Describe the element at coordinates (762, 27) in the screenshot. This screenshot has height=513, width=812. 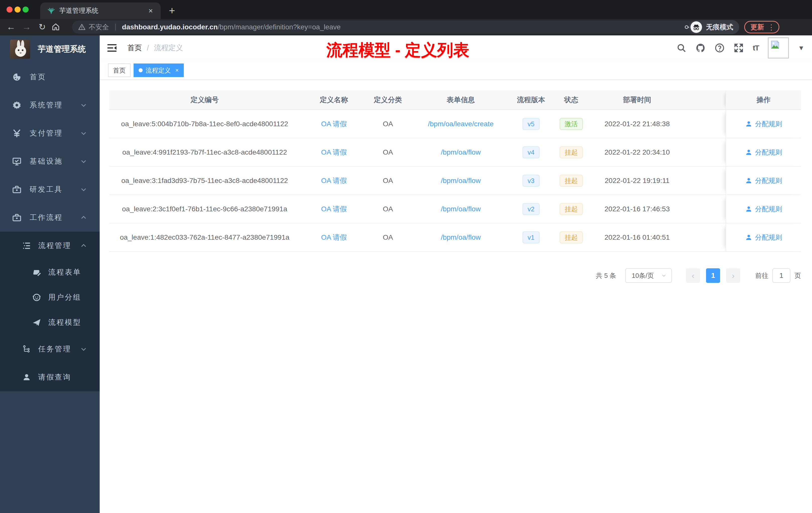
I see `browser-update-button: 更新 ⋮` at that location.